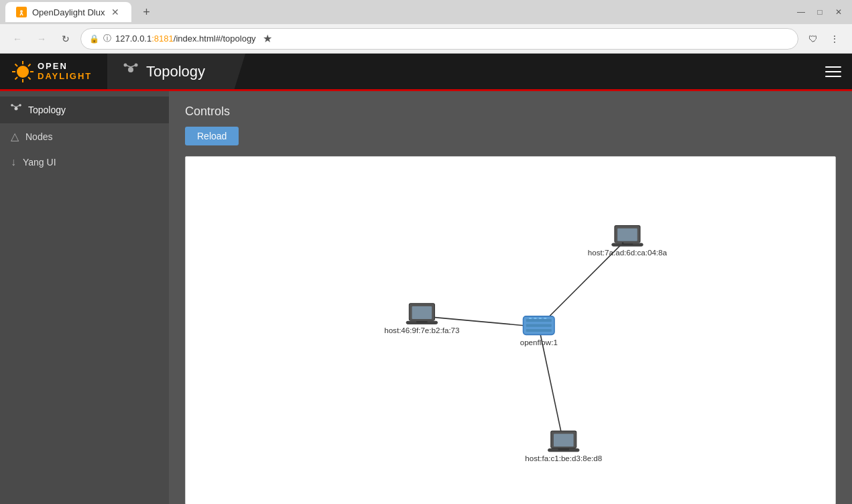 This screenshot has height=504, width=852. Describe the element at coordinates (115, 12) in the screenshot. I see `tab-close-button: ✕` at that location.